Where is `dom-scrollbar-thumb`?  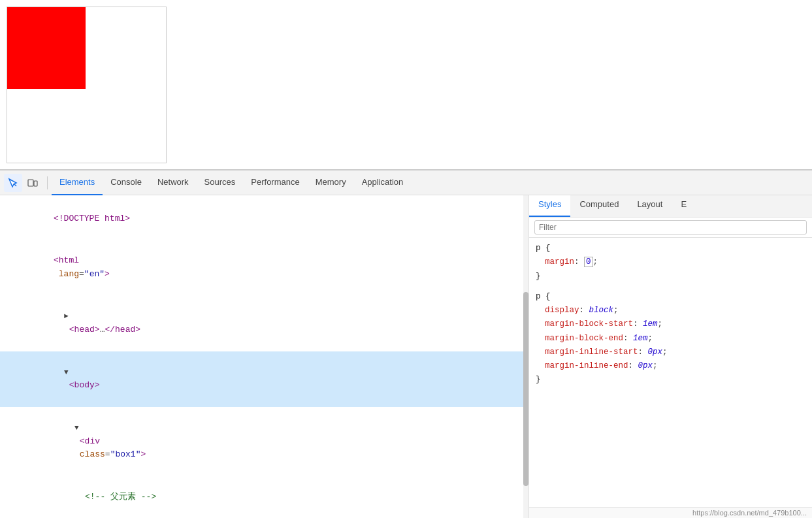
dom-scrollbar-thumb is located at coordinates (526, 389).